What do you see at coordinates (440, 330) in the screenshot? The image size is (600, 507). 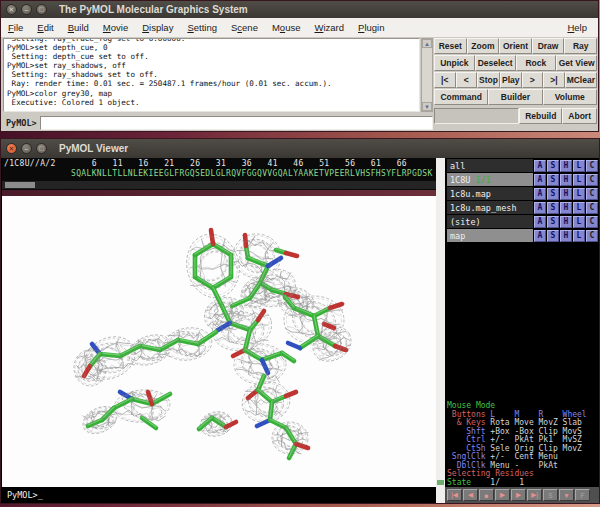 I see `side-scrollbar` at bounding box center [440, 330].